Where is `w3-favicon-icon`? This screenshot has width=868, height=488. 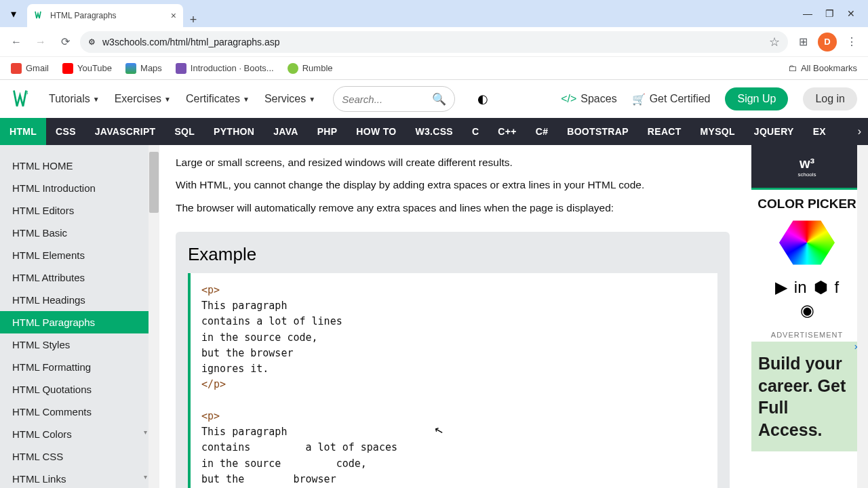
w3-favicon-icon is located at coordinates (39, 16).